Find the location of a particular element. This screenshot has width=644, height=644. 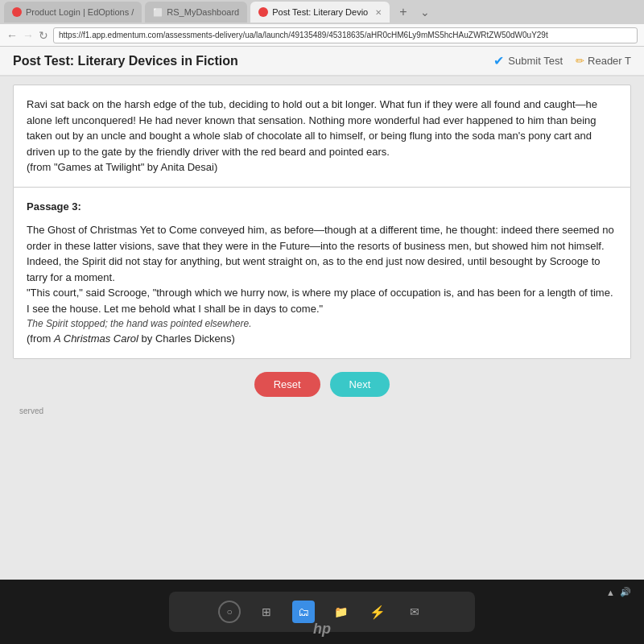

refresh-button: ↻ is located at coordinates (43, 35).